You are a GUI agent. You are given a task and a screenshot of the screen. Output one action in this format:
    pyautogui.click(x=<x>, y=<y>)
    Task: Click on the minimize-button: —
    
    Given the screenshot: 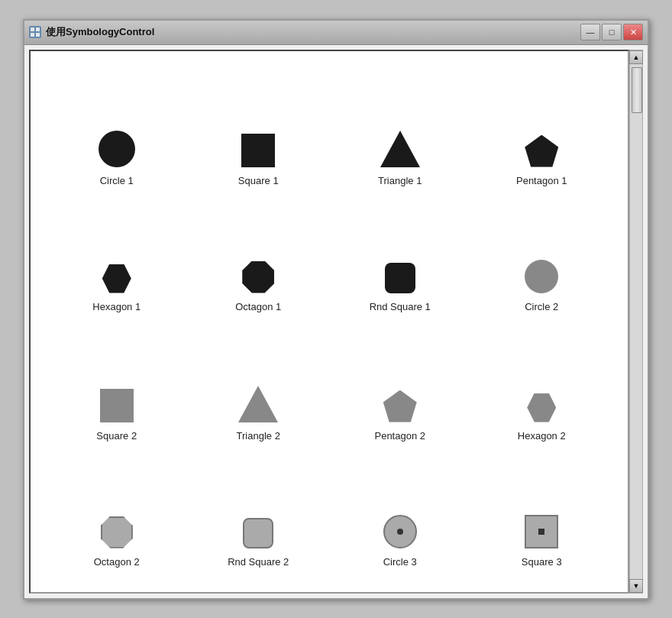 What is the action you would take?
    pyautogui.click(x=590, y=32)
    